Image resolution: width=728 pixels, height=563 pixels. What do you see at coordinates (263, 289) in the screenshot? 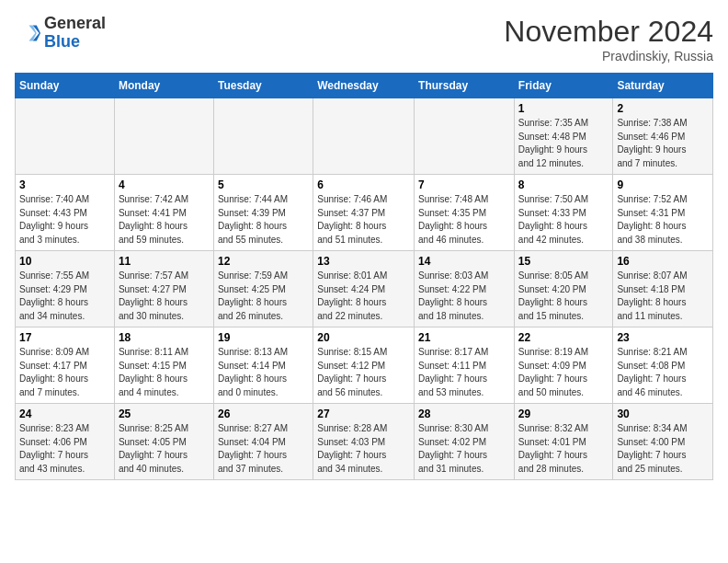
I see `calendar-cell-2-2: 12Sunrise: 7:59 AM Sunset: 4:25 PM Dayli…` at bounding box center [263, 289].